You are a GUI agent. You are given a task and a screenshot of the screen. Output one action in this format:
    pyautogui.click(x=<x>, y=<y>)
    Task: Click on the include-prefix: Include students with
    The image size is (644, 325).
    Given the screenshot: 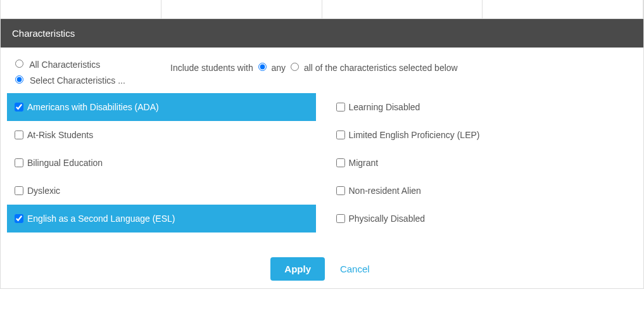 What is the action you would take?
    pyautogui.click(x=212, y=68)
    